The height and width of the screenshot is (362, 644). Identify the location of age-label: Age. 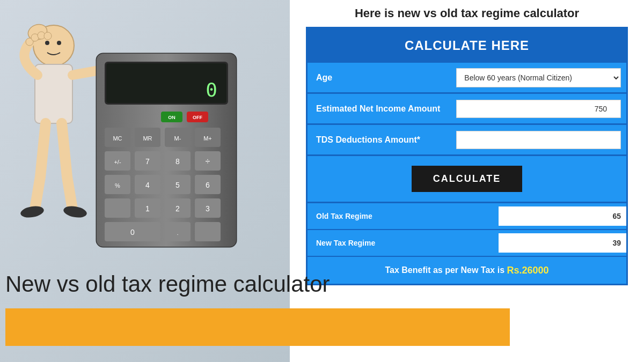
(379, 78).